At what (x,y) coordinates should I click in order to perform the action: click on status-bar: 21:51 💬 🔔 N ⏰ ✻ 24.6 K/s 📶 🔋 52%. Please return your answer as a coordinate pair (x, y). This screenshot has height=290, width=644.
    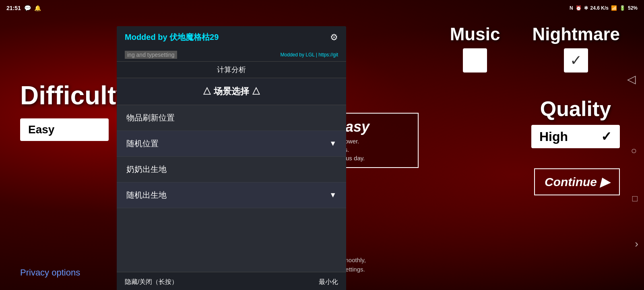
    Looking at the image, I should click on (322, 8).